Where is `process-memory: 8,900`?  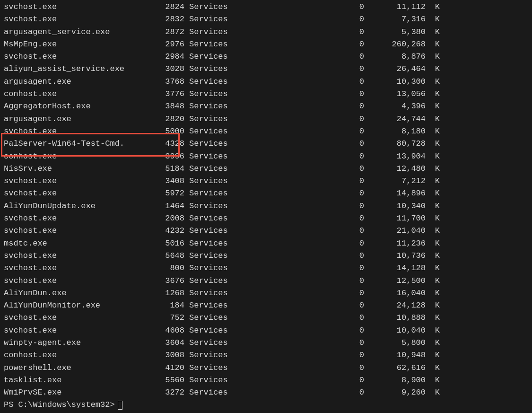
process-memory: 8,900 is located at coordinates (395, 380).